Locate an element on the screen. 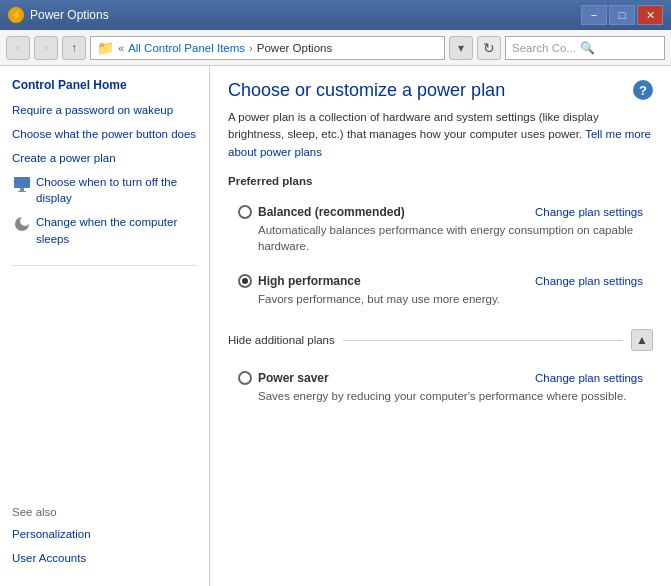 The image size is (671, 586). plan-item-power-saver: Power saver Change plan settings Saves e… is located at coordinates (440, 388).